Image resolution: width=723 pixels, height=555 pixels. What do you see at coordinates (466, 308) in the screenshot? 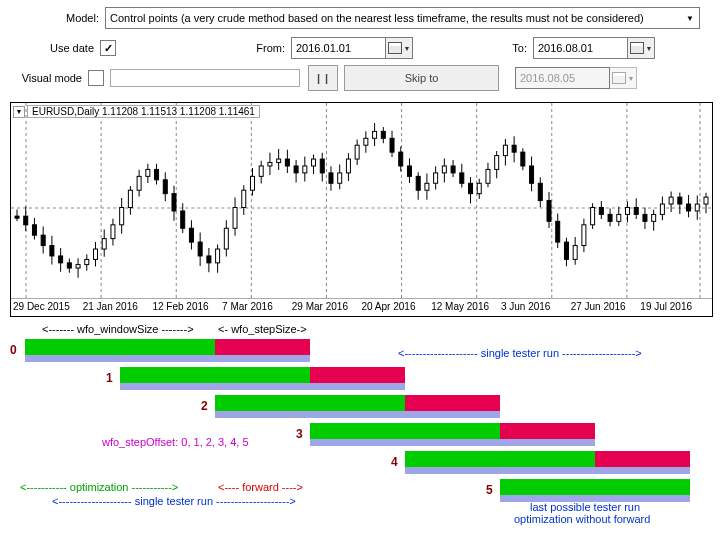
I see `x-tick: 12 May 2016` at bounding box center [466, 308].